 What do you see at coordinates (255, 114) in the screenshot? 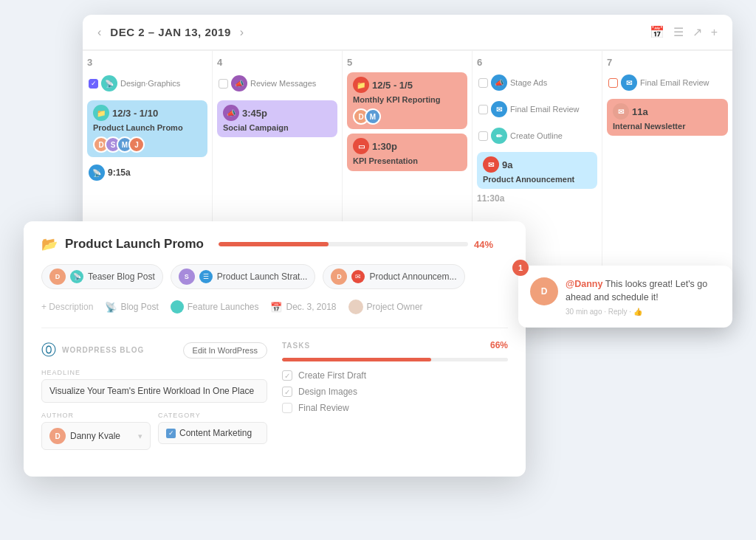
I see `event-time: 3:45p` at bounding box center [255, 114].